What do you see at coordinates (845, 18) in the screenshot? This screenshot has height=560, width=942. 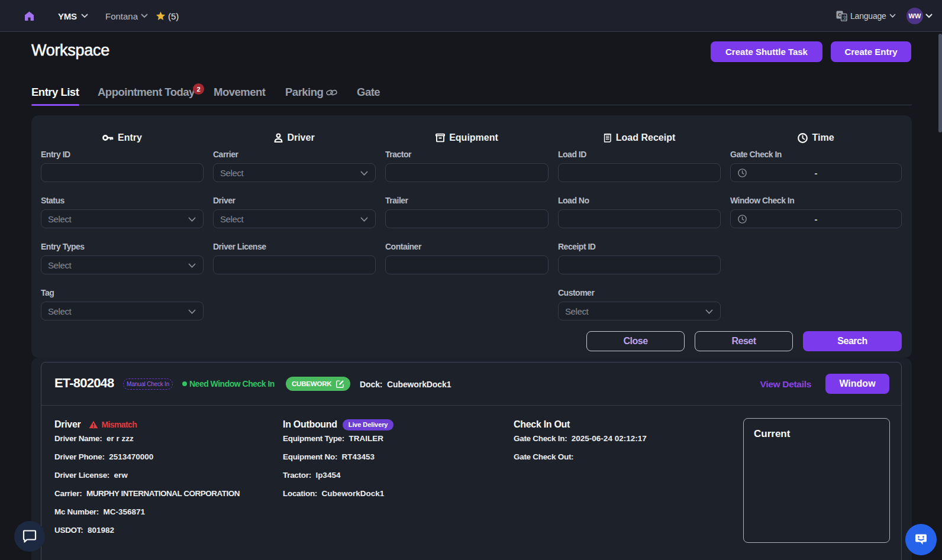 I see `svg-text: 文` at bounding box center [845, 18].